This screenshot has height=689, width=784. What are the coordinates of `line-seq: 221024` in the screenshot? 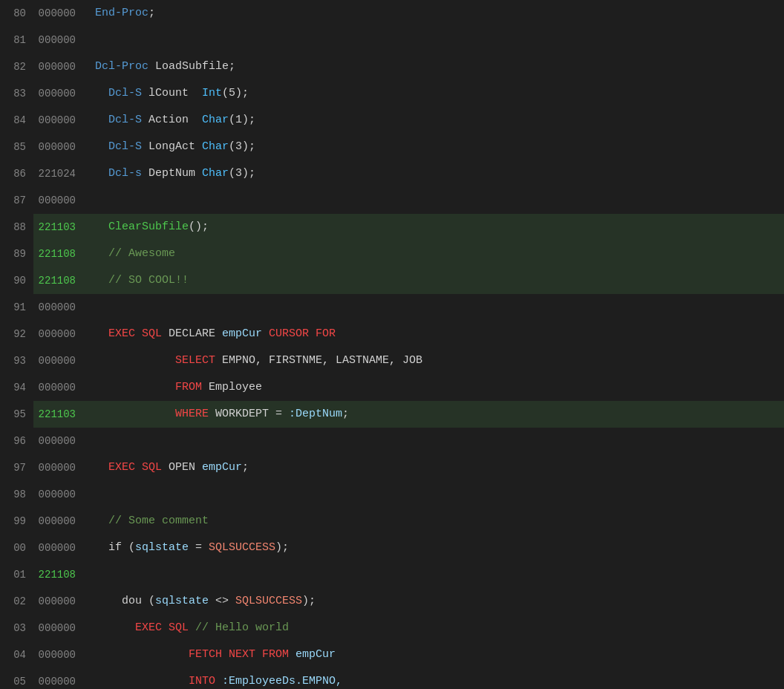 It's located at (61, 174).